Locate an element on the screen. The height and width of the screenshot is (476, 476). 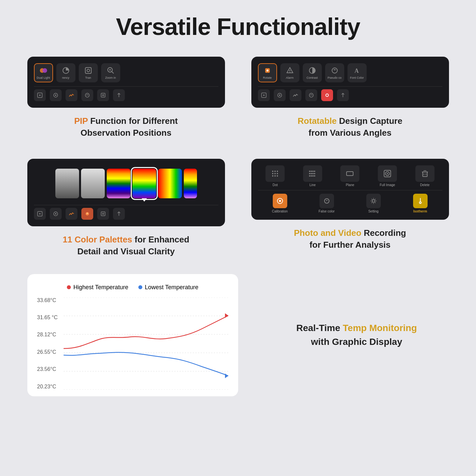
alarm-label: Alarm is located at coordinates (290, 78).